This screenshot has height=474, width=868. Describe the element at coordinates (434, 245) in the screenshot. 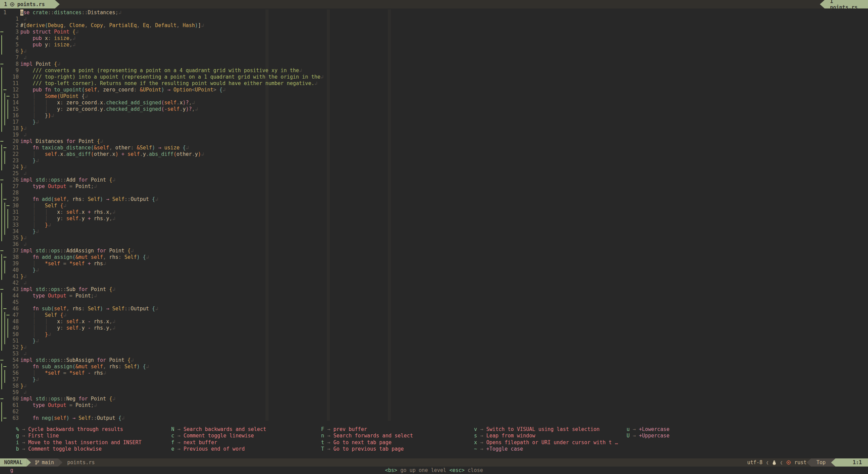

I see `code-line: 36 ↲` at that location.